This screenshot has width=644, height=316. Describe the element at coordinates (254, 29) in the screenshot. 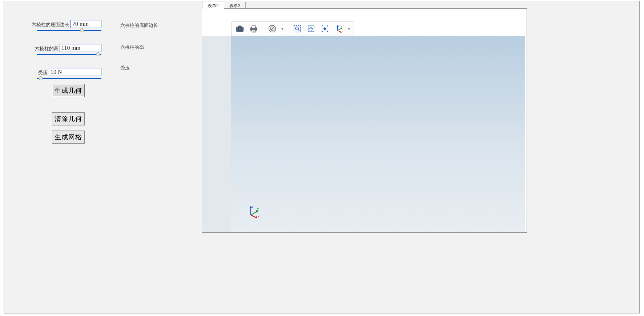

I see `print-icon` at that location.